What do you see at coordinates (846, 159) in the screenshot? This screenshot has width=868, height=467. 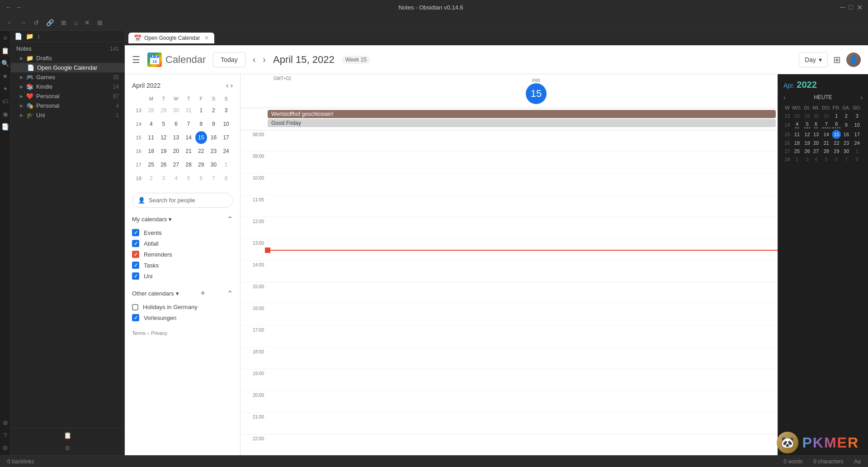 I see `right-7-may: 7` at bounding box center [846, 159].